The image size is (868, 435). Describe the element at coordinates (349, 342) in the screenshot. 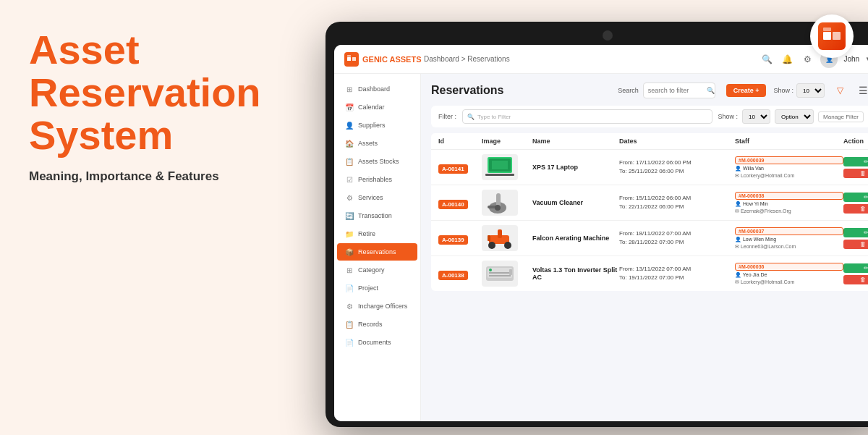

I see `documents-icon: 📄` at that location.